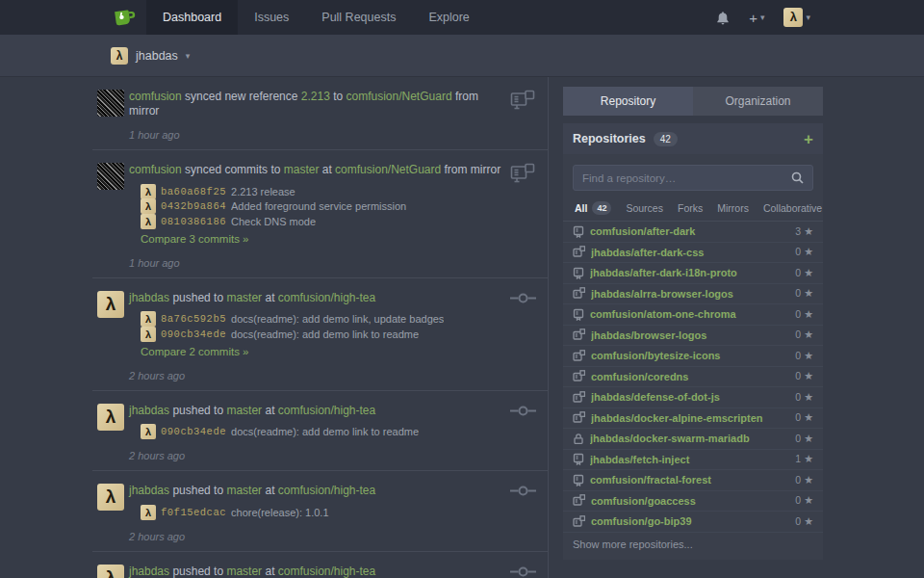 The width and height of the screenshot is (924, 578). Describe the element at coordinates (320, 263) in the screenshot. I see `feed-timestamp: 1 hour ago` at that location.